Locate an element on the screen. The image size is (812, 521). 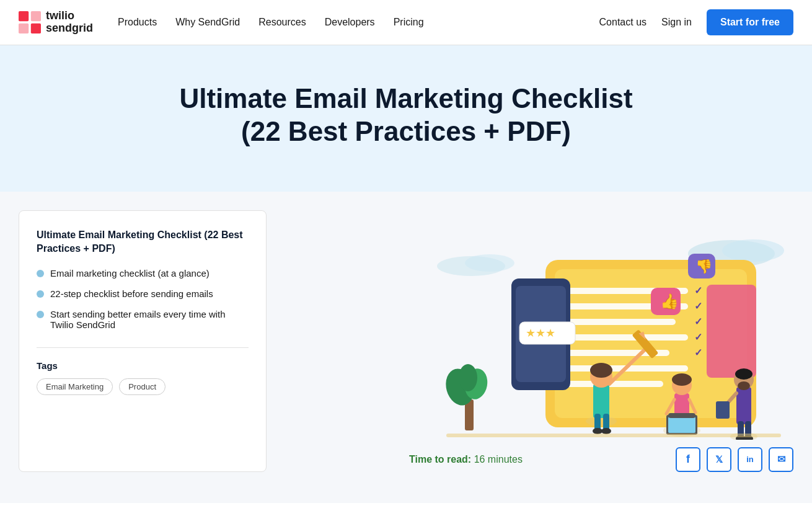
time-value: 16 minutes is located at coordinates (498, 459).